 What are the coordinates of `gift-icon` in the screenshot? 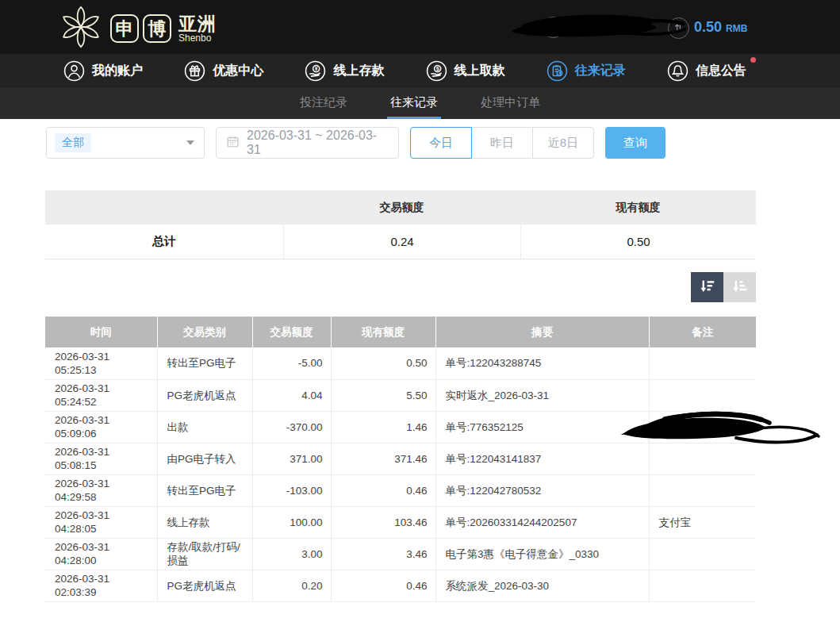 It's located at (195, 71).